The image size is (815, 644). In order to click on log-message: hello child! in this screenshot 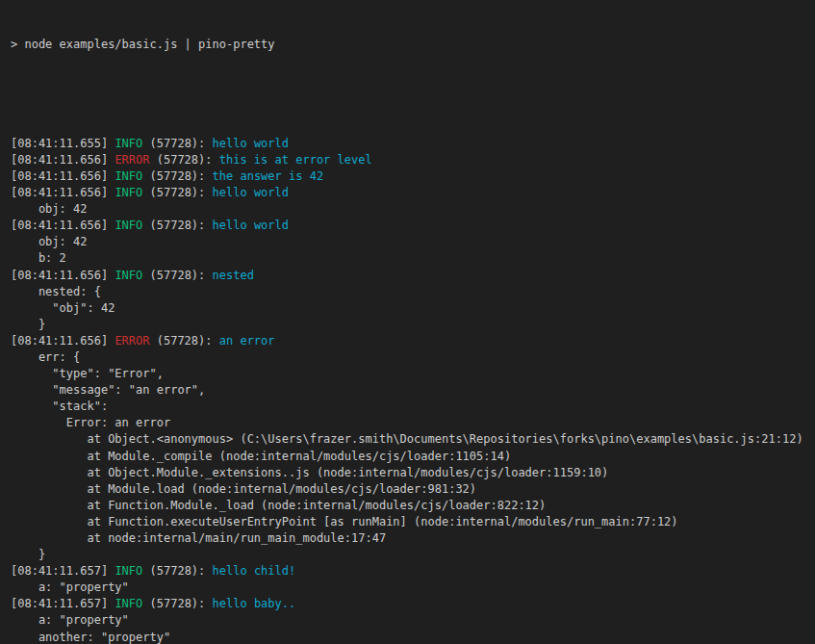, I will do `click(254, 571)`.